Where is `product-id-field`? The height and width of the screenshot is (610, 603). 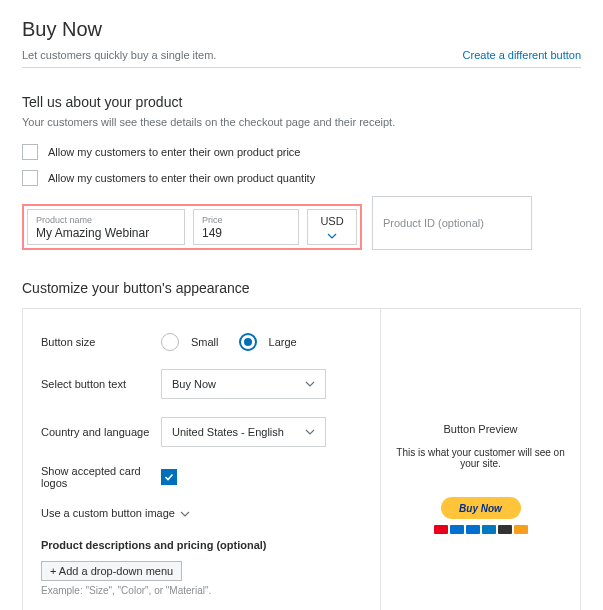
product-id-field is located at coordinates (452, 223).